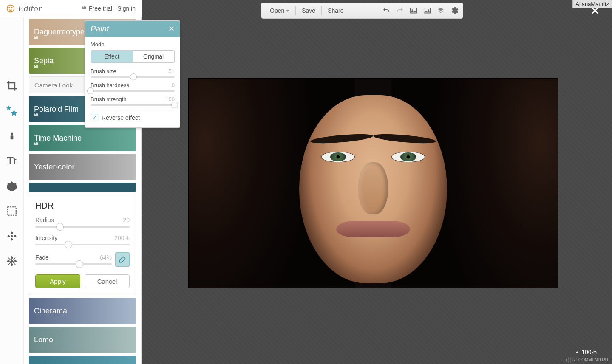  What do you see at coordinates (82, 260) in the screenshot?
I see `hdr-fade-row: Fade 64%` at bounding box center [82, 260].